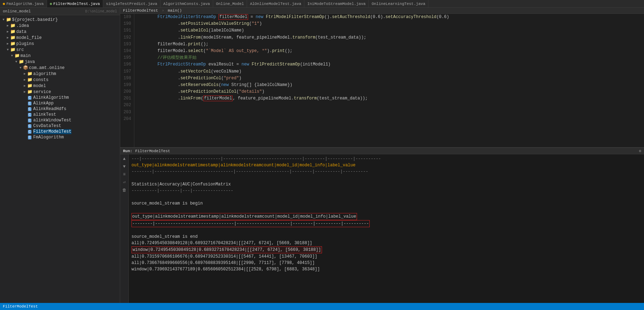  What do you see at coordinates (124, 174) in the screenshot?
I see `filter-icon: ≡` at bounding box center [124, 174].